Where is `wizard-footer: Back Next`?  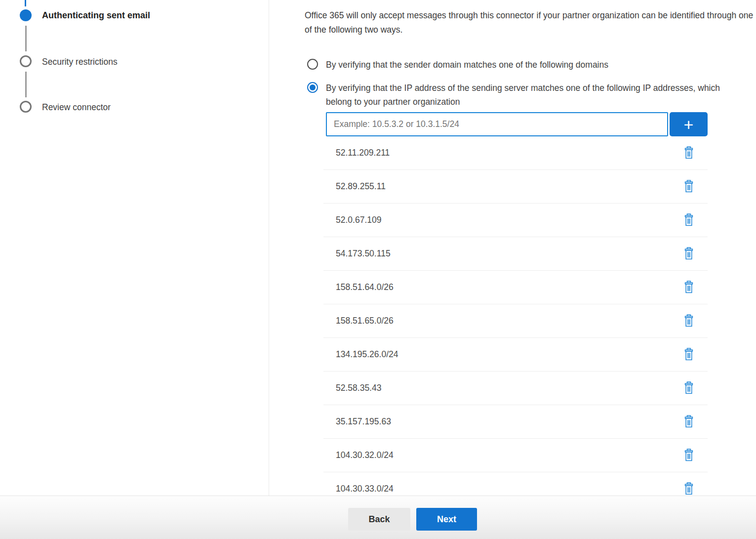 wizard-footer: Back Next is located at coordinates (378, 517).